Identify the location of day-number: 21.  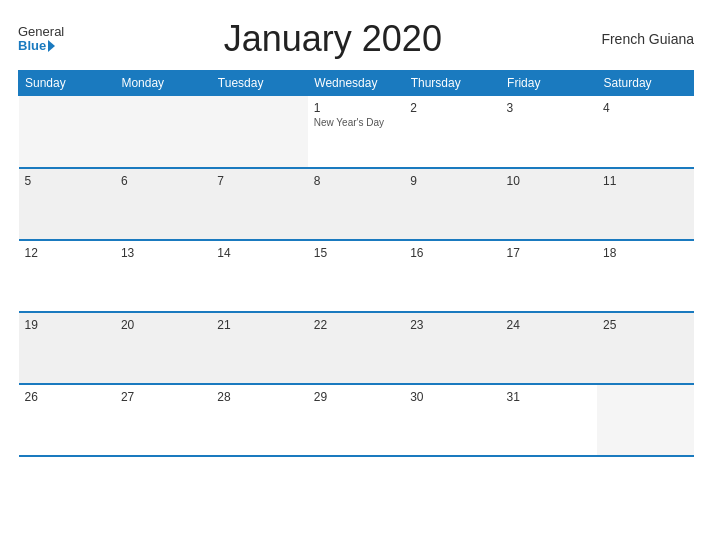
(259, 325).